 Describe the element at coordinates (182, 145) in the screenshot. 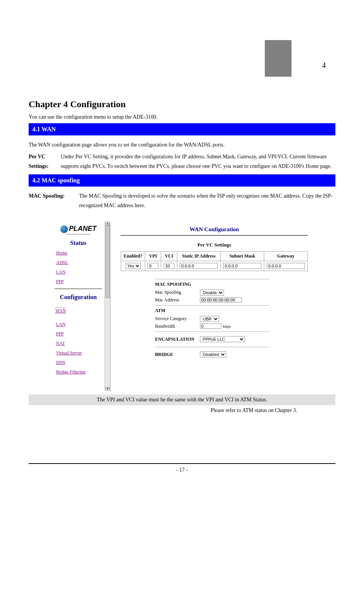

I see `wan-intro-text: The WAN configuration page allows you to…` at that location.